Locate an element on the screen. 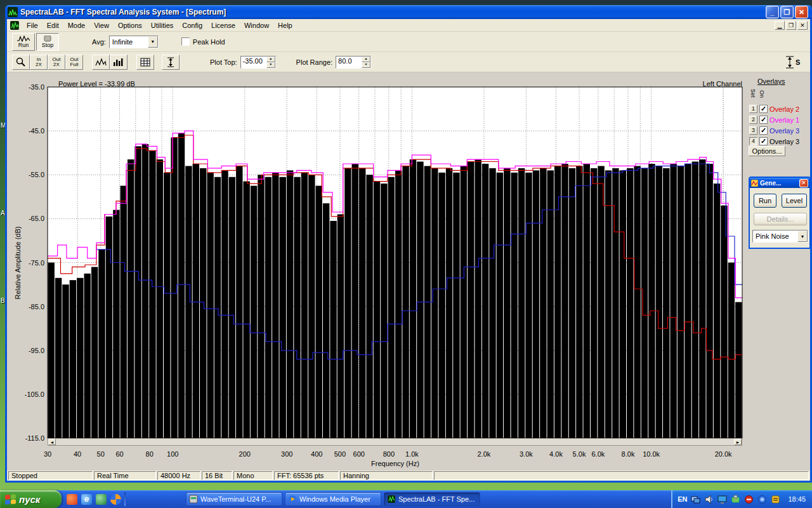  menu-help: Help is located at coordinates (285, 25).